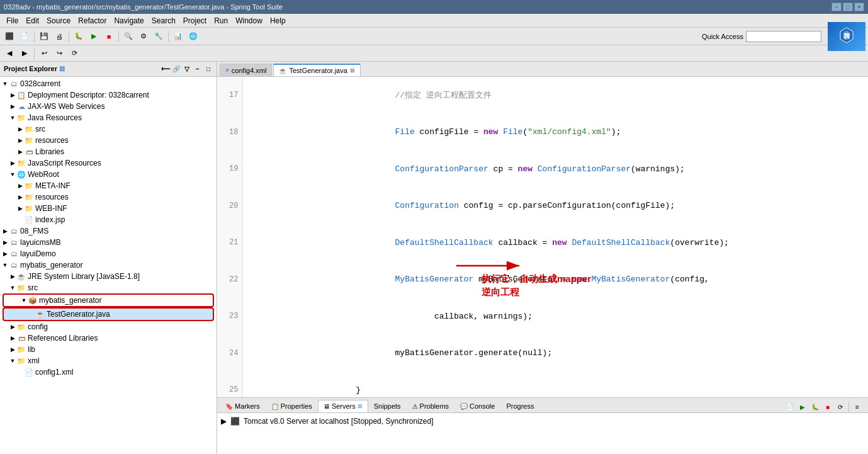 The image size is (868, 454). I want to click on code-content-19: ConfigurationParser cp = new Configurati…, so click(555, 169).